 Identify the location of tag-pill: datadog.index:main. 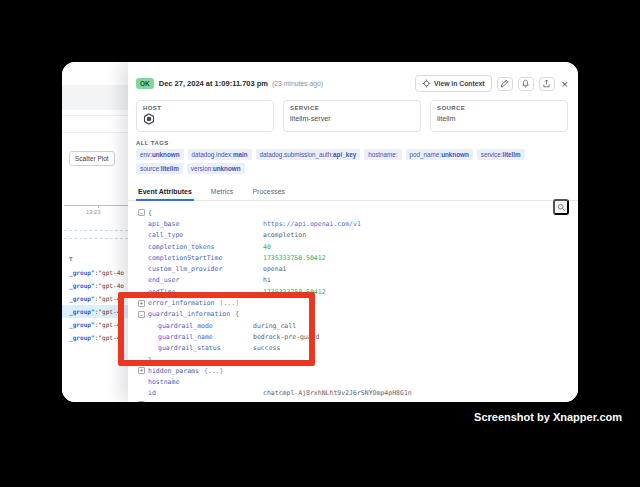
(220, 154).